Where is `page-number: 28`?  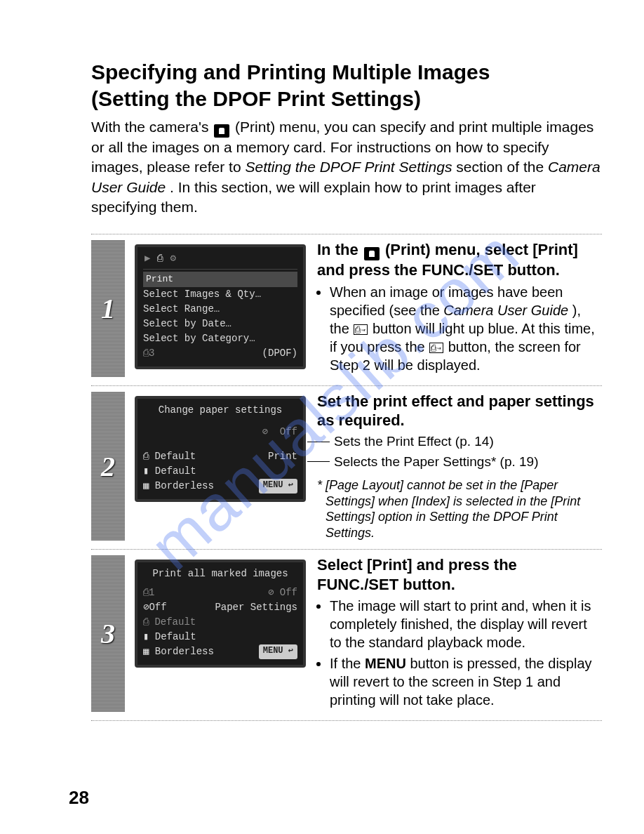 page-number: 28 is located at coordinates (79, 797).